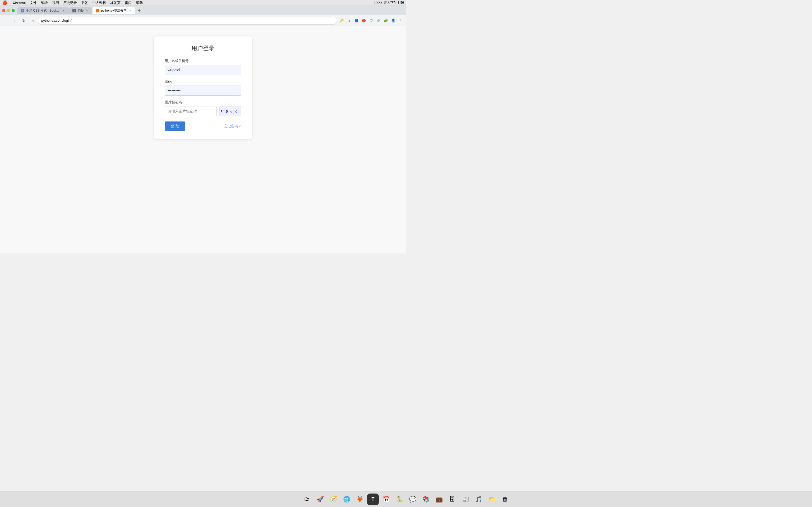 Image resolution: width=812 pixels, height=507 pixels. What do you see at coordinates (203, 126) in the screenshot?
I see `form-actions: 登 陆 忘记密码？` at bounding box center [203, 126].